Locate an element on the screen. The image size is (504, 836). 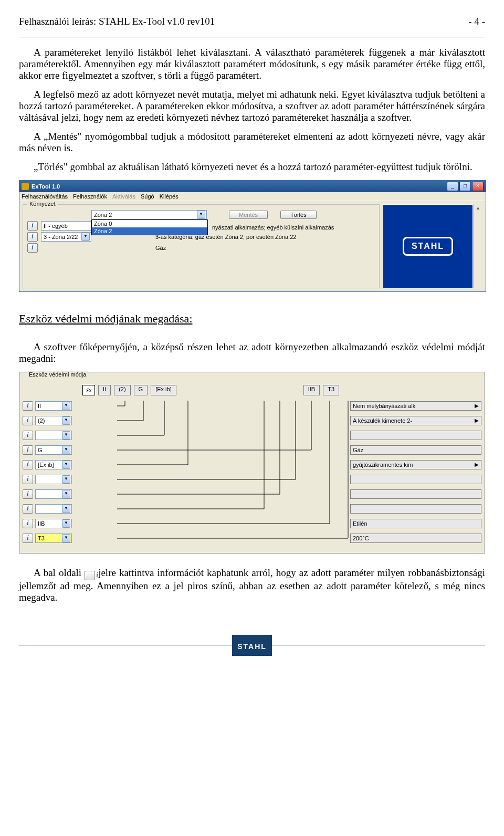
param-combo-value: [Ex ib] is located at coordinates (46, 465).